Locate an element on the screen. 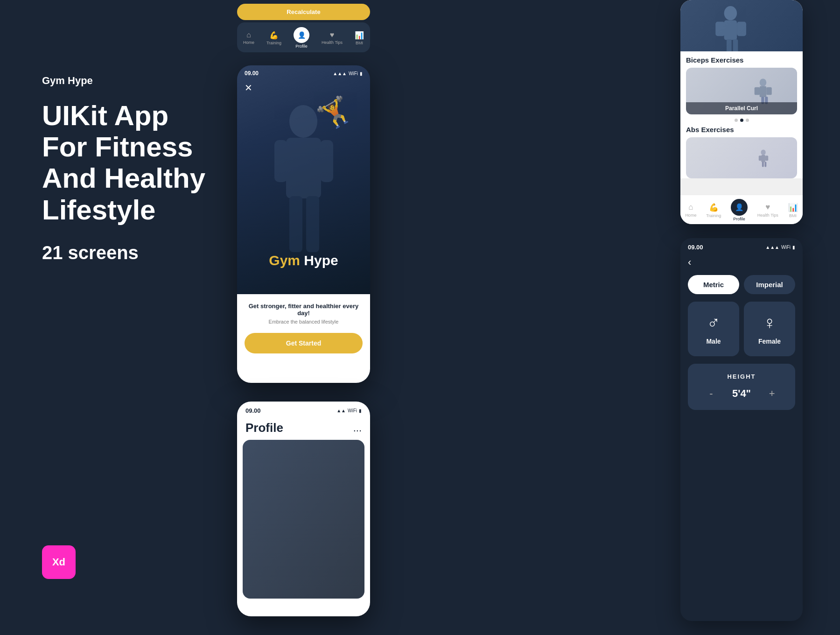 The image size is (840, 635). phone-bottom: 09.00 ▲▲ WiFi ▮ Profile ... is located at coordinates (303, 509).